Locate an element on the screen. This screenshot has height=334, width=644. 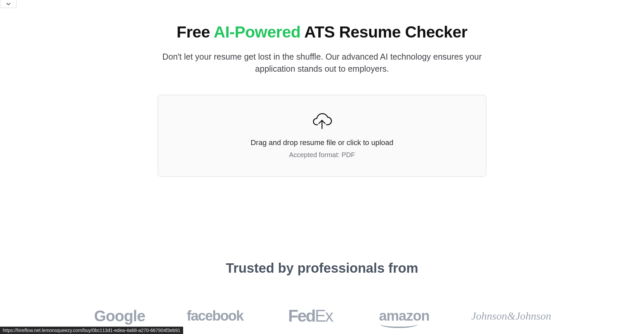
chevron-down-icon is located at coordinates (8, 4).